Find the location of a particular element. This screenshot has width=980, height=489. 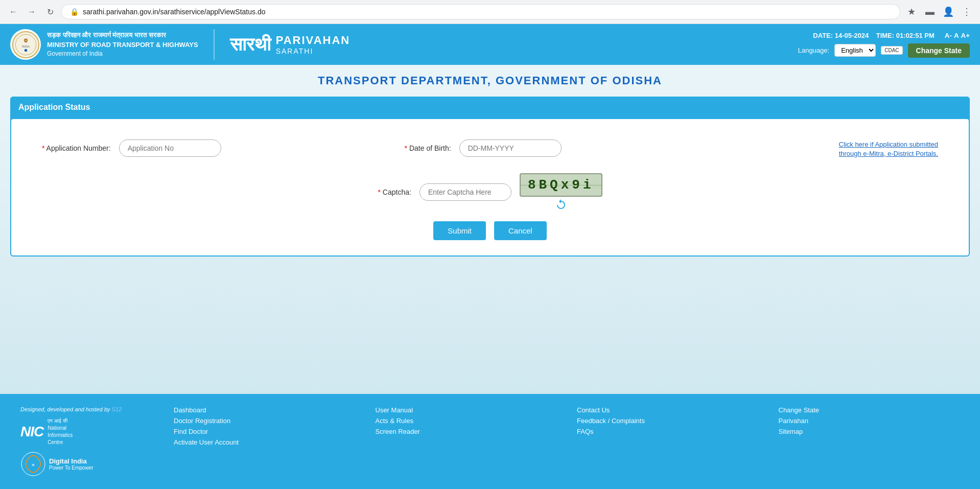

font-size-controls: A- A A+ is located at coordinates (958, 36).